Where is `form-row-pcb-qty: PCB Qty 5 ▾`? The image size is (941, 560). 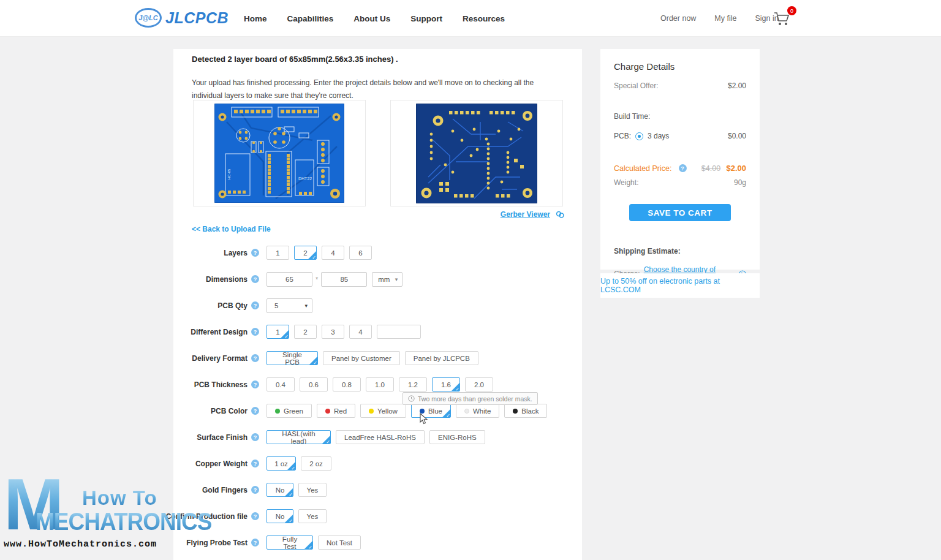
form-row-pcb-qty: PCB Qty 5 ▾ is located at coordinates (382, 305).